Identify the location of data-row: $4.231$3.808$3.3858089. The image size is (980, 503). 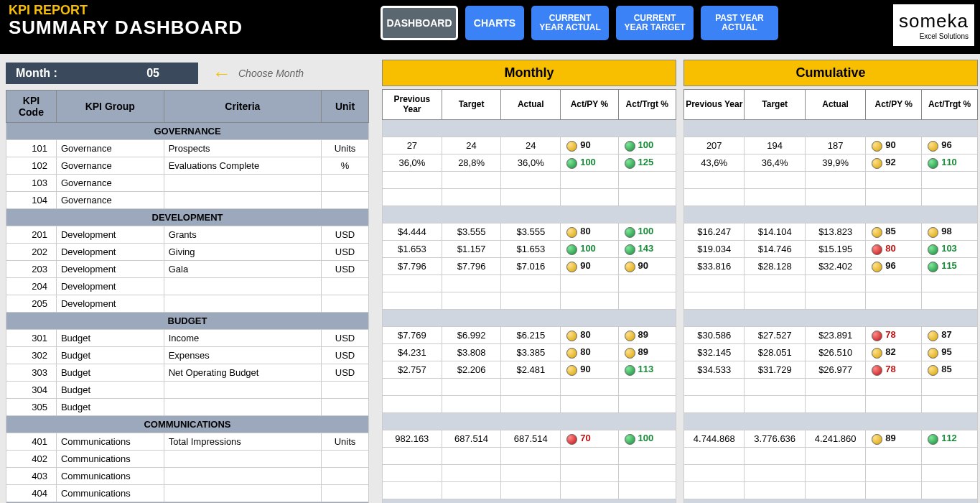
(530, 353).